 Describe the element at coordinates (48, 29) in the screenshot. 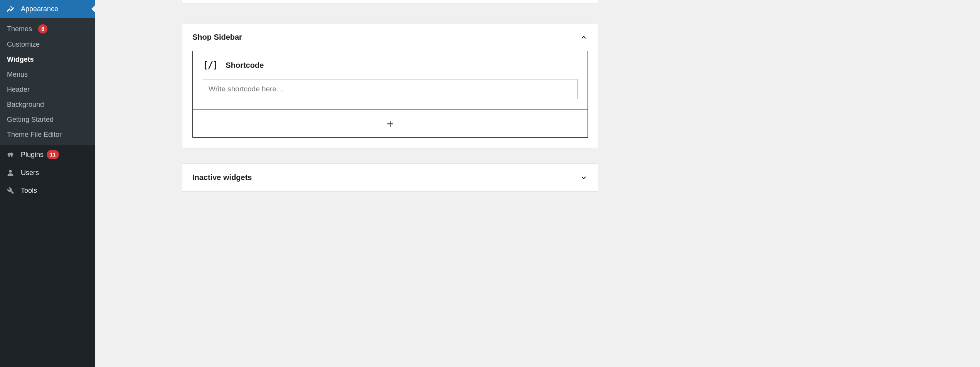

I see `sidebar-item-themes: Themes 8` at that location.